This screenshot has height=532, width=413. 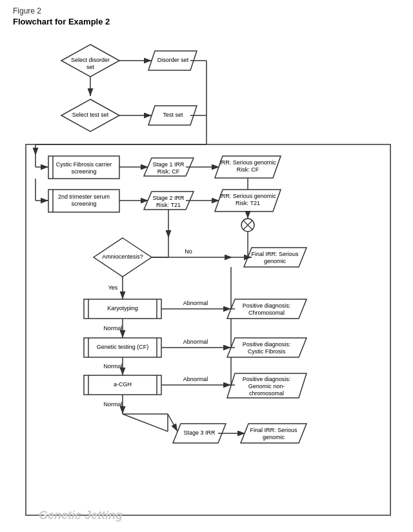 What do you see at coordinates (123, 257) in the screenshot?
I see `amnio-text: Amniocentesis?` at bounding box center [123, 257].